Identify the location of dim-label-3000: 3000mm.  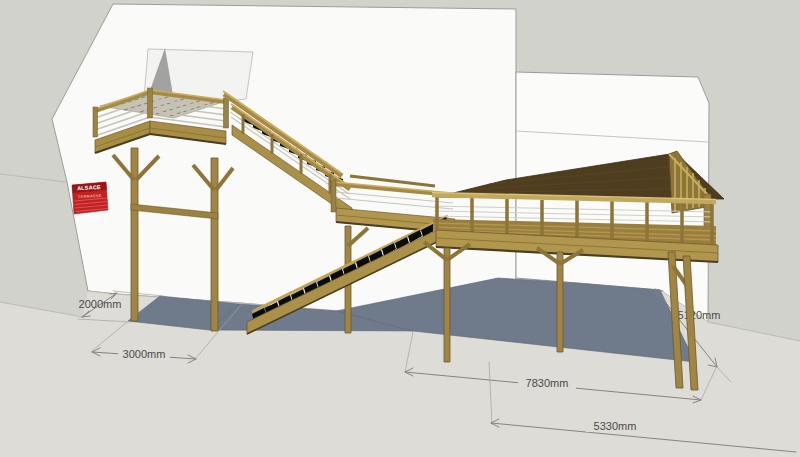
(144, 354).